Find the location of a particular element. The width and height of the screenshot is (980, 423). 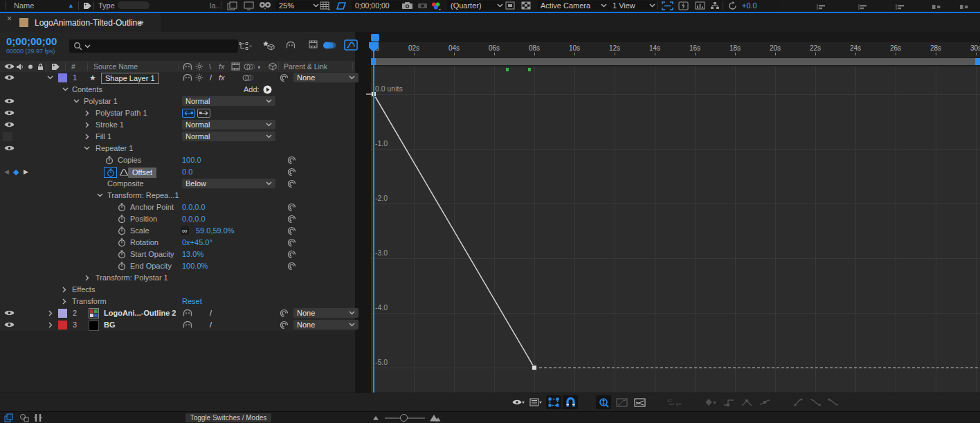

project-type-column: Type is located at coordinates (107, 6).